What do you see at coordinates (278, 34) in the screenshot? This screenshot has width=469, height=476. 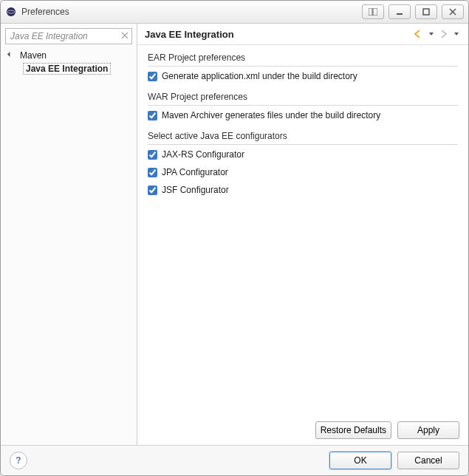 I see `page-title: Java EE Integration` at bounding box center [278, 34].